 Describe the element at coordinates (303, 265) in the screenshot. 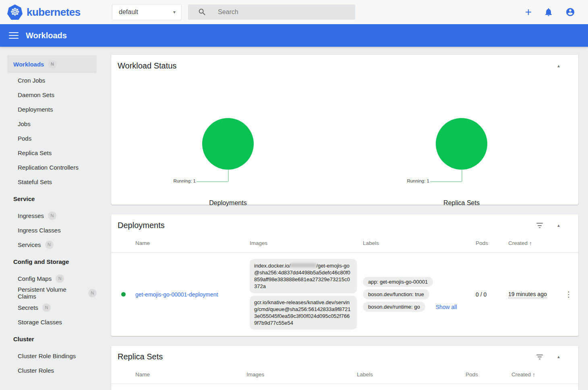

I see `redacted-registry-user` at that location.